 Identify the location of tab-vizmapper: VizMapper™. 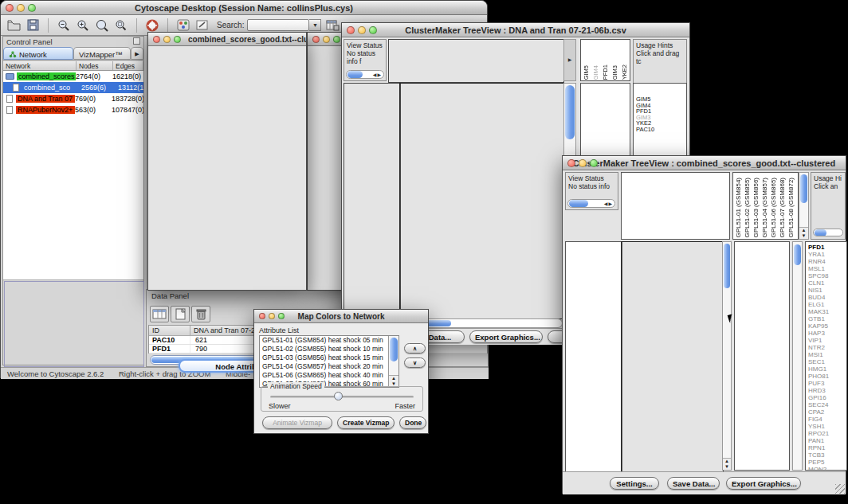
(102, 53).